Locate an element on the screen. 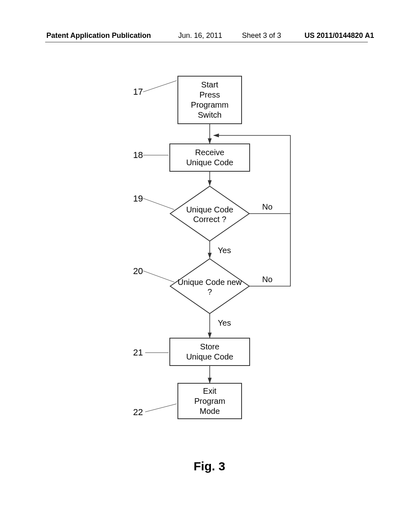 This screenshot has height=532, width=413. flow-node-21: Store Unique Code is located at coordinates (210, 352).